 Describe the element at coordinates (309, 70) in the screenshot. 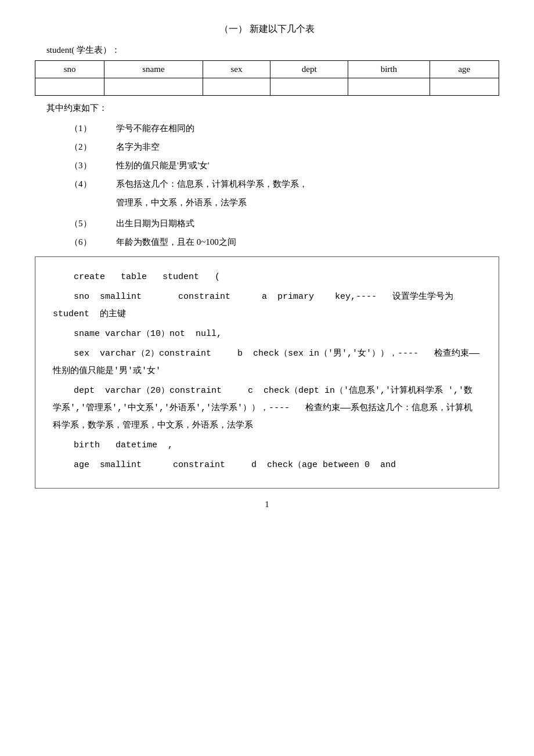

I see `col-dept: dept` at that location.